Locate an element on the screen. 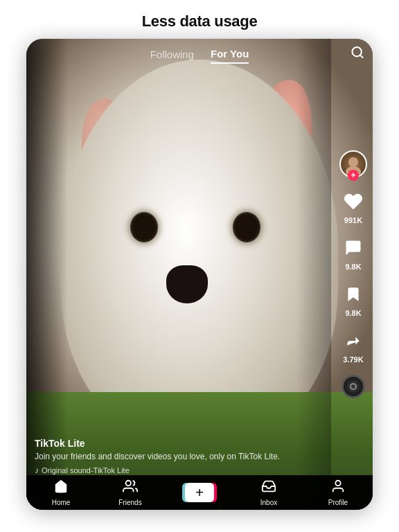 This screenshot has height=532, width=399. save-count: 9.8K is located at coordinates (353, 313).